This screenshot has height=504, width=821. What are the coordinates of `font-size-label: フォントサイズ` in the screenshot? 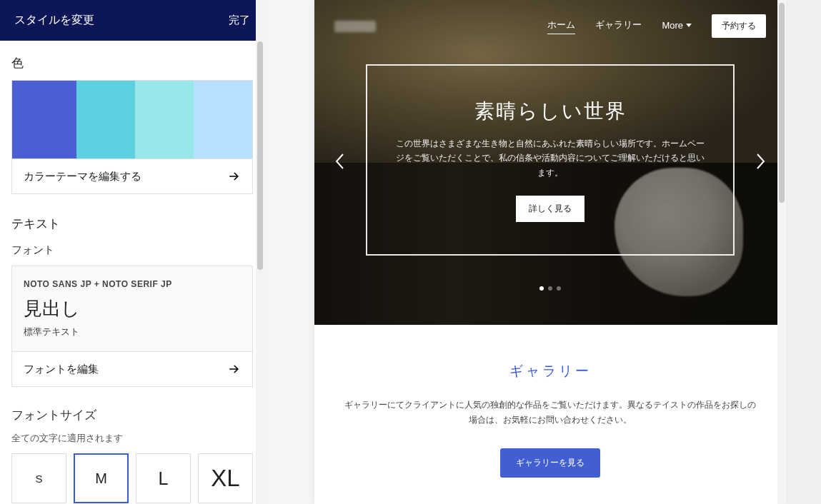 It's located at (132, 415).